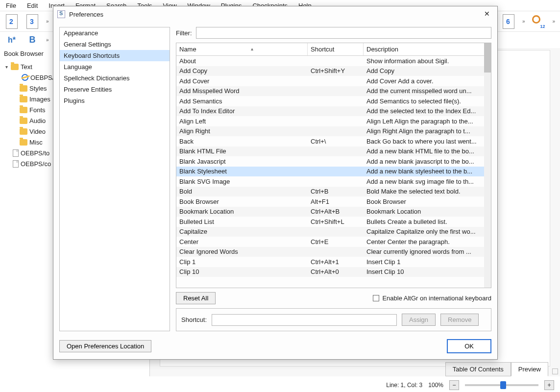 This screenshot has height=392, width=560. What do you see at coordinates (242, 91) in the screenshot?
I see `cell-name: Add Misspelled Word` at bounding box center [242, 91].